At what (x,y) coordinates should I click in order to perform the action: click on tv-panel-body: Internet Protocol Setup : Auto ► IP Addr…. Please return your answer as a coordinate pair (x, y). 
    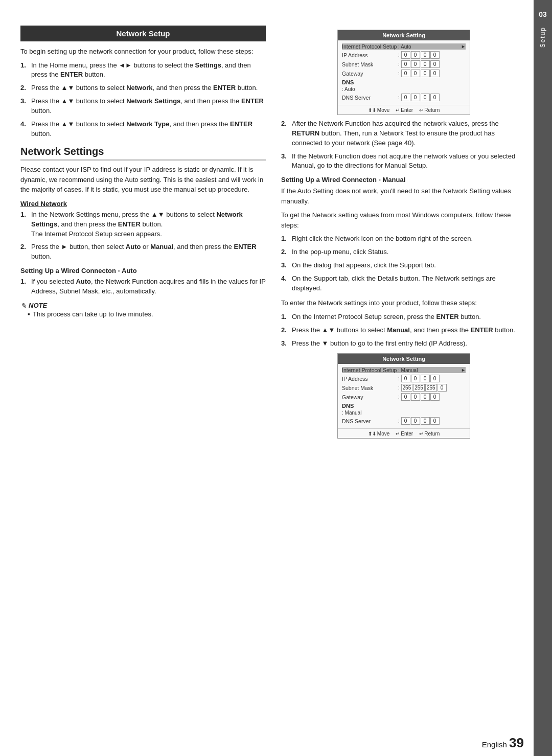
    Looking at the image, I should click on (404, 73).